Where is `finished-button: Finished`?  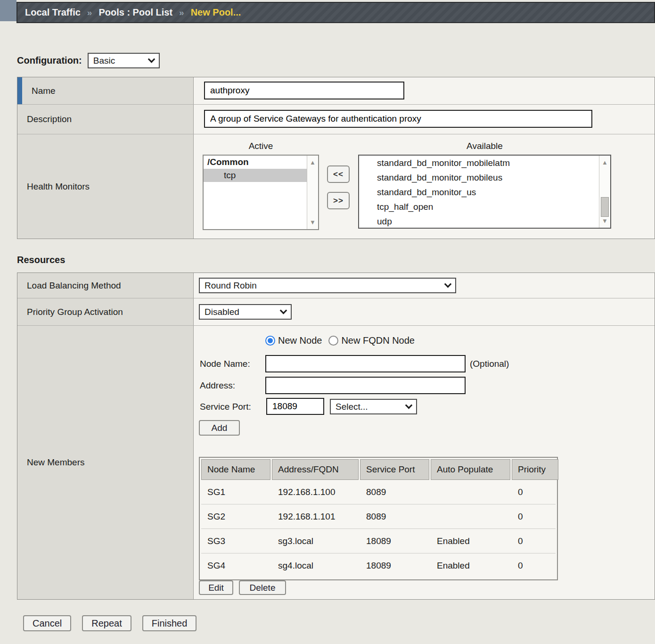
finished-button: Finished is located at coordinates (170, 623).